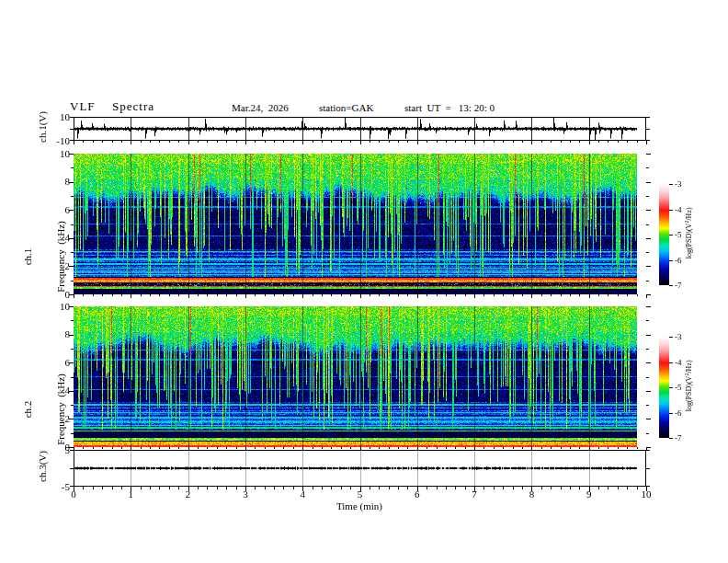  What do you see at coordinates (56, 487) in the screenshot?
I see `volt-tick-label: -5` at bounding box center [56, 487].